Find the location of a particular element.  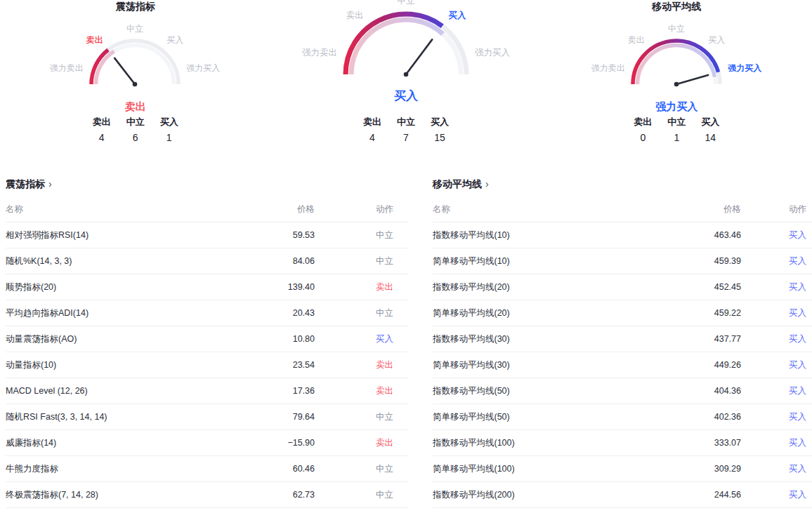

gauge-label-sell: 卖出 is located at coordinates (354, 15).